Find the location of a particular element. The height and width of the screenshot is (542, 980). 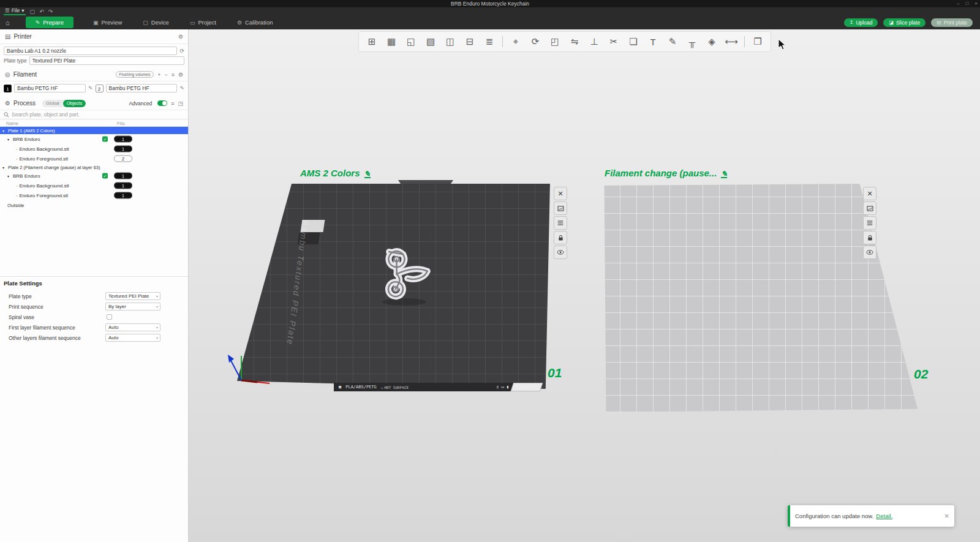

tab-preview: ▣ Preview is located at coordinates (108, 22).